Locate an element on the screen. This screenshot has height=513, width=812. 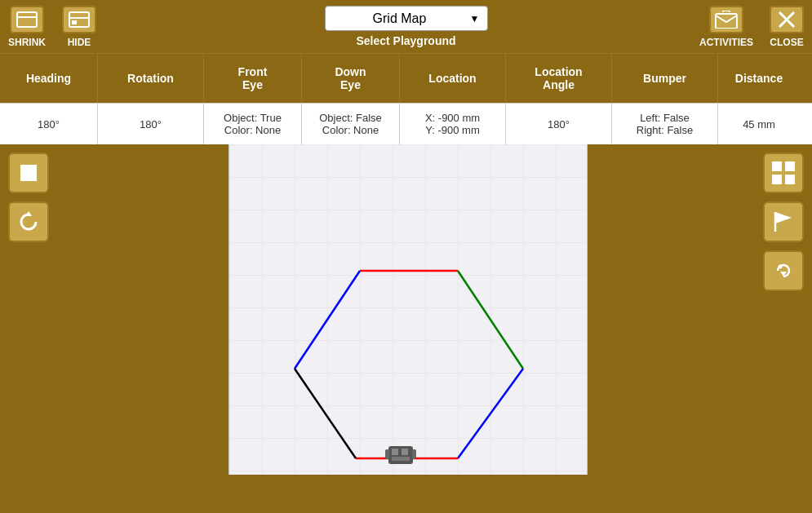
col-down-eye: DownEye is located at coordinates (351, 78).